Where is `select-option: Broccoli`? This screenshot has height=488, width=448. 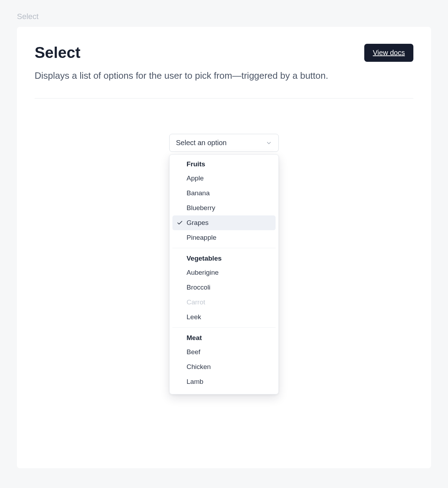 select-option: Broccoli is located at coordinates (224, 287).